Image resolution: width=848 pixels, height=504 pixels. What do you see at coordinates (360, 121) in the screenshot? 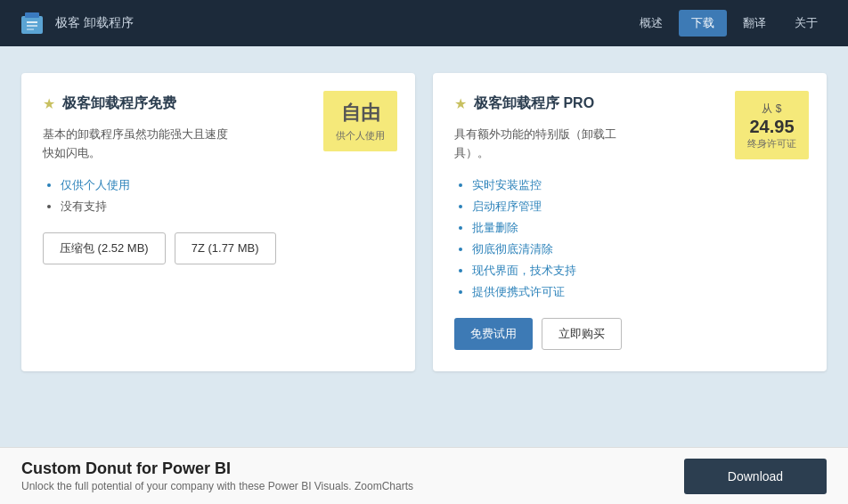
I see `free-price-badge: 自由 供个人使用` at bounding box center [360, 121].